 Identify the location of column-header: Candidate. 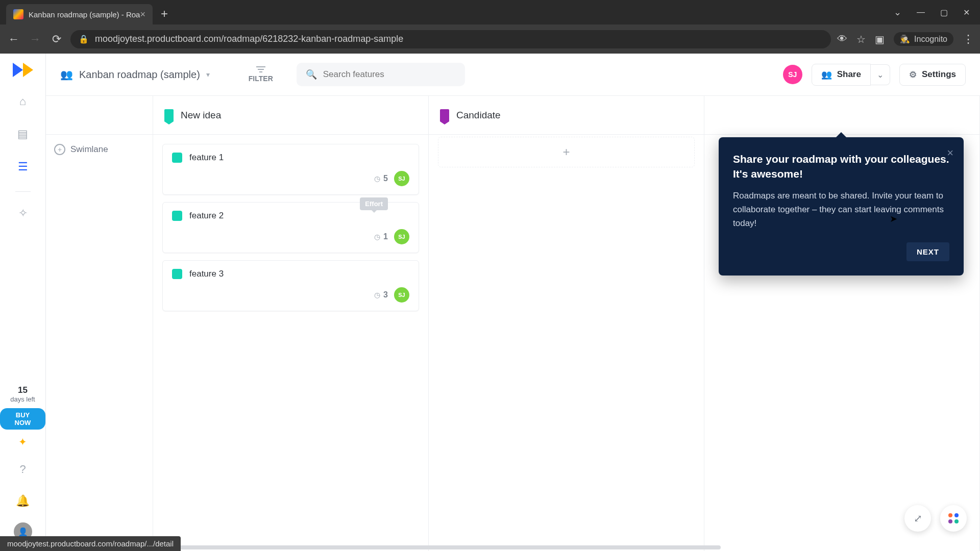
(567, 115).